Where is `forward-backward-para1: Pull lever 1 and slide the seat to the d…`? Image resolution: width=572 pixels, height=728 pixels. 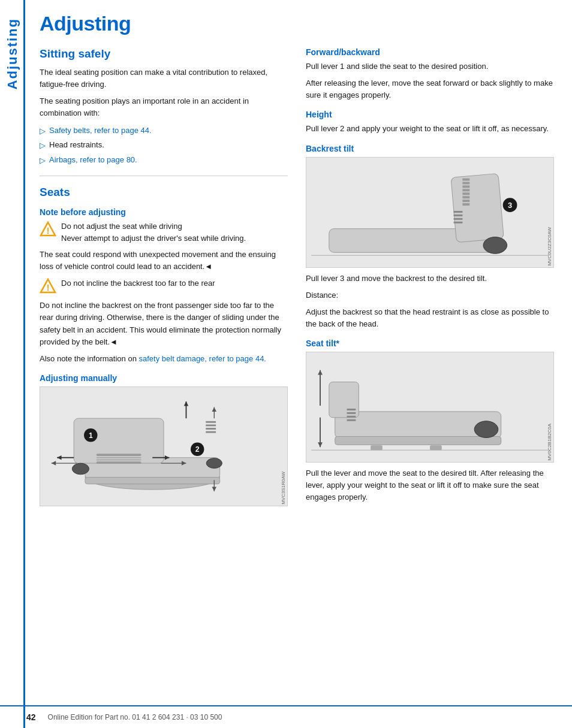
forward-backward-para1: Pull lever 1 and slide the seat to the d… is located at coordinates (430, 67).